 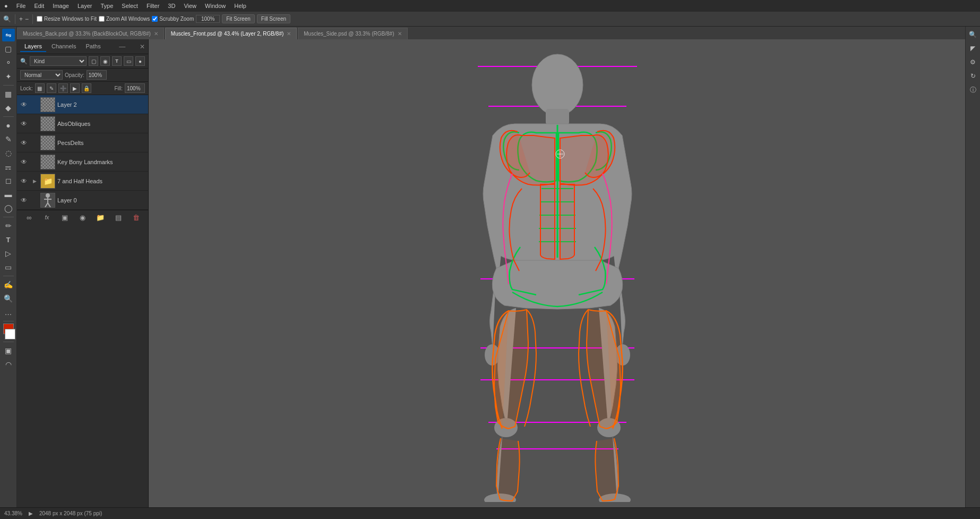 What do you see at coordinates (82, 218) in the screenshot?
I see `layer-adjustment-button: ◉` at bounding box center [82, 218].